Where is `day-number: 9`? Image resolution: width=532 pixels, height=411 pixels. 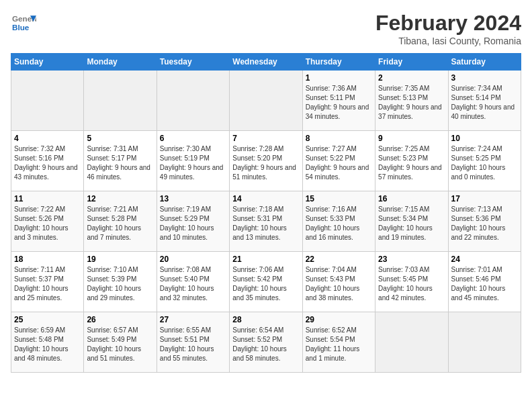 day-number: 9 is located at coordinates (411, 138).